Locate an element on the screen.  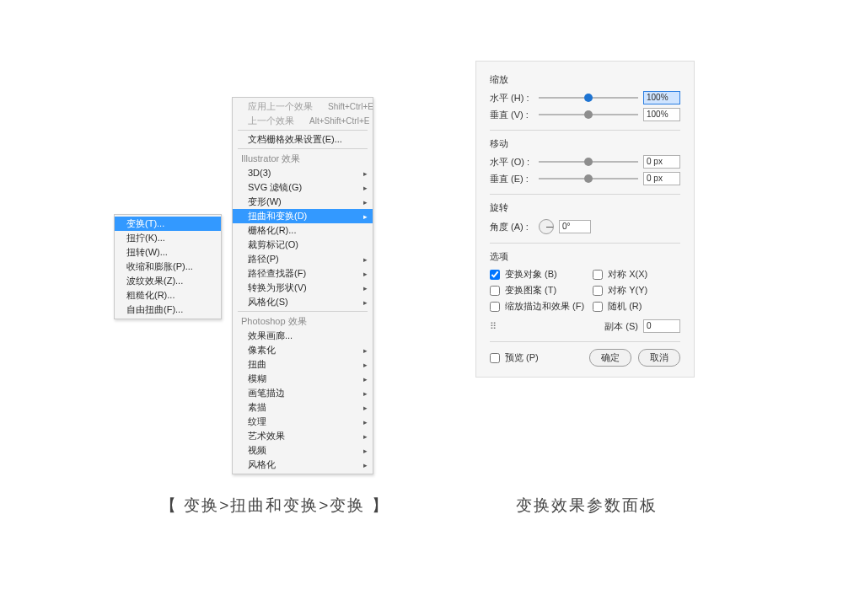
scale-h-label: 水平 (H) : is located at coordinates (512, 98).